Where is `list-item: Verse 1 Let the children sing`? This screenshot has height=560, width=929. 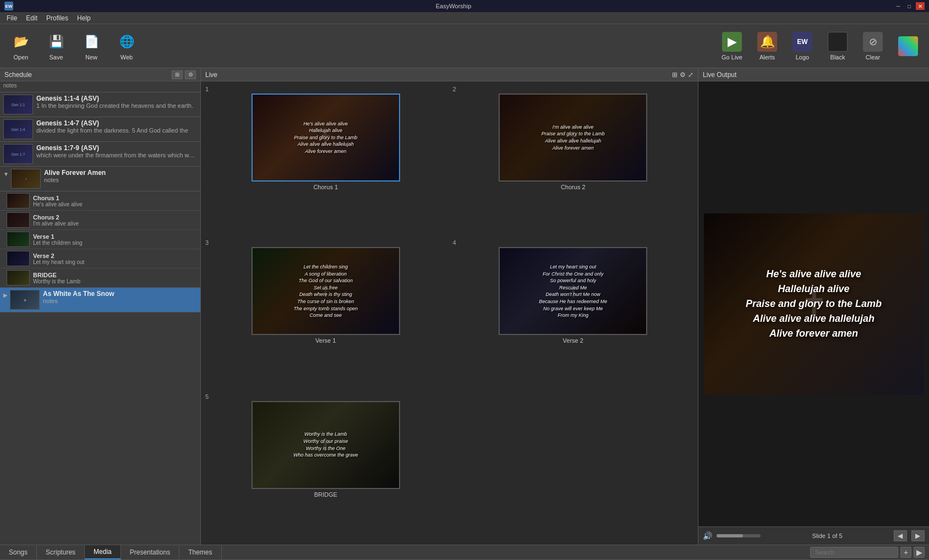 list-item: Verse 1 Let the children sing is located at coordinates (100, 240).